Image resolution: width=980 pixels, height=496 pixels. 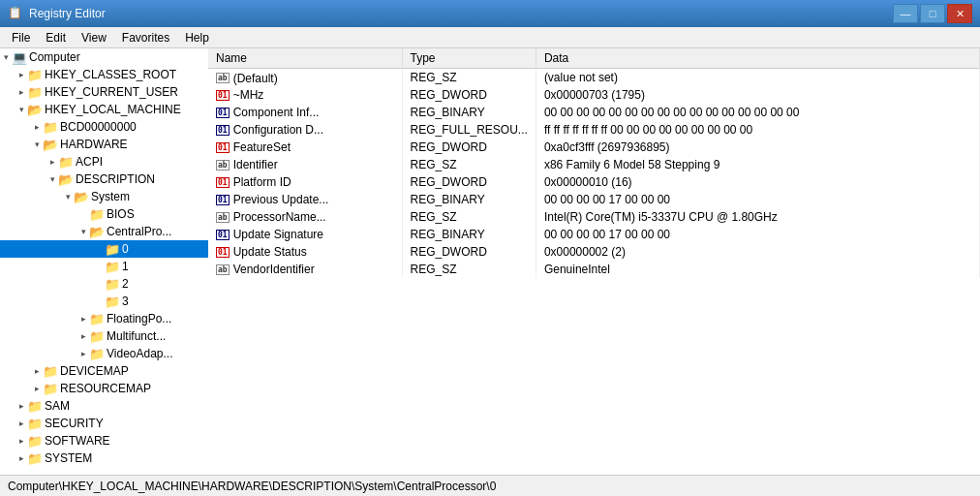 I want to click on table-row: 01 Platform IDREG_DWORD0x00000010 (16), so click(x=595, y=182).